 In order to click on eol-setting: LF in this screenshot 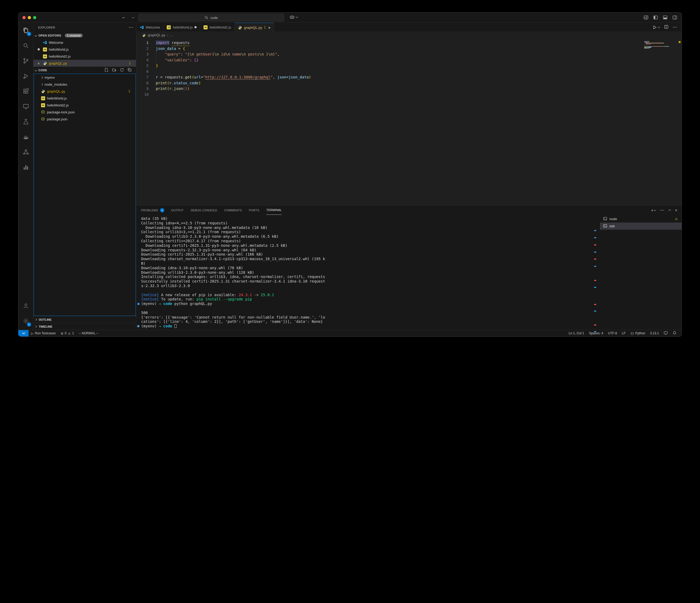, I will do `click(624, 333)`.